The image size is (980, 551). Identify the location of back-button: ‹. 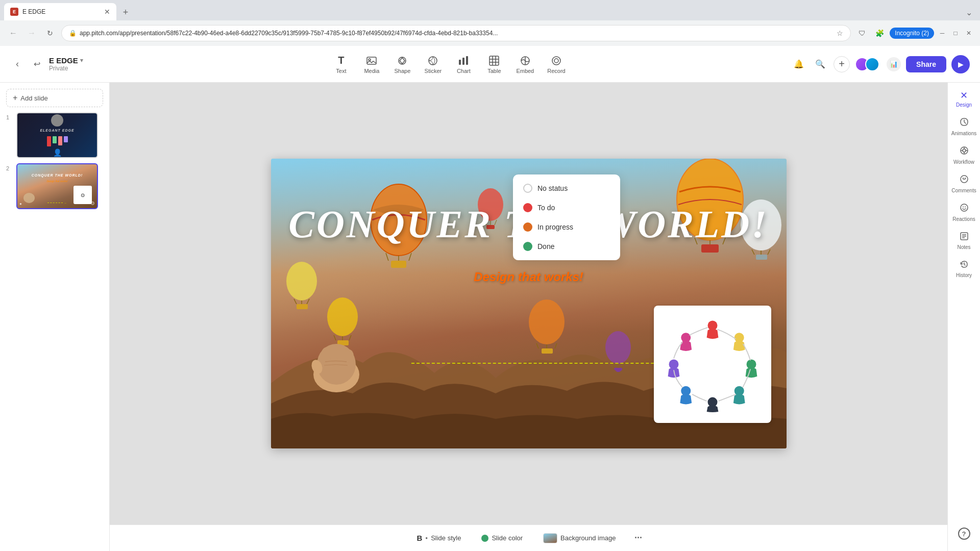
(17, 64).